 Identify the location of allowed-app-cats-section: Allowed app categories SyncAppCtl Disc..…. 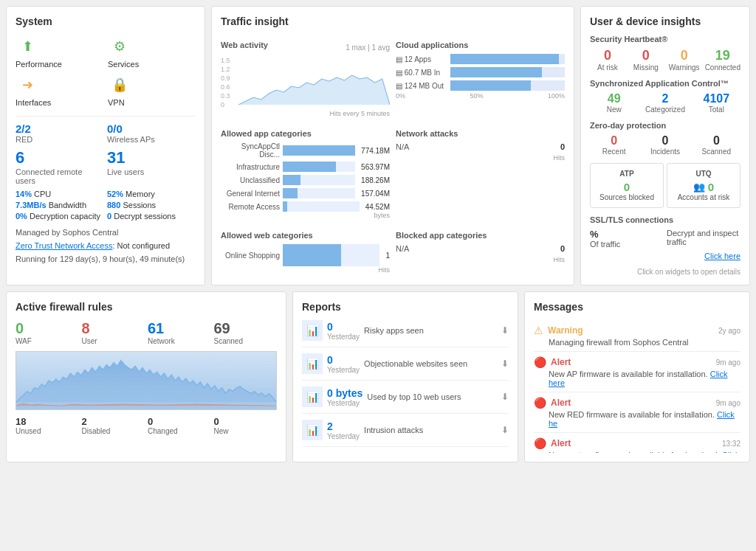
(306, 174).